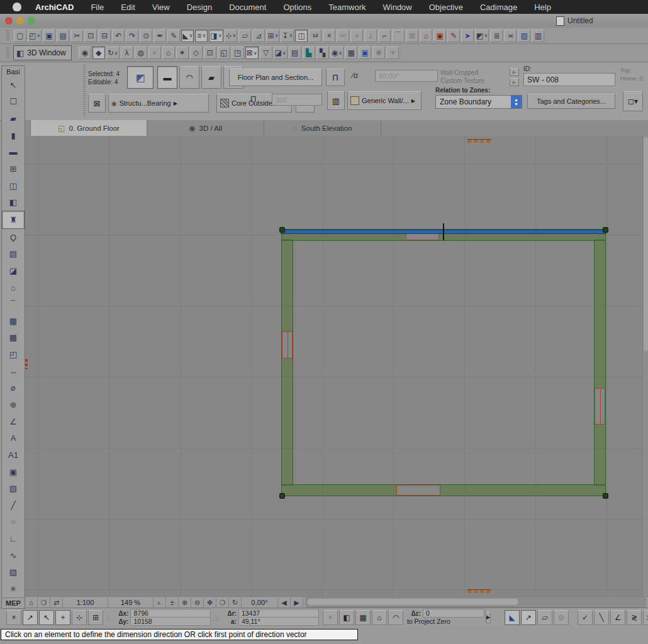 The image size is (648, 644). What do you see at coordinates (398, 8) in the screenshot?
I see `menu-window: Window` at bounding box center [398, 8].